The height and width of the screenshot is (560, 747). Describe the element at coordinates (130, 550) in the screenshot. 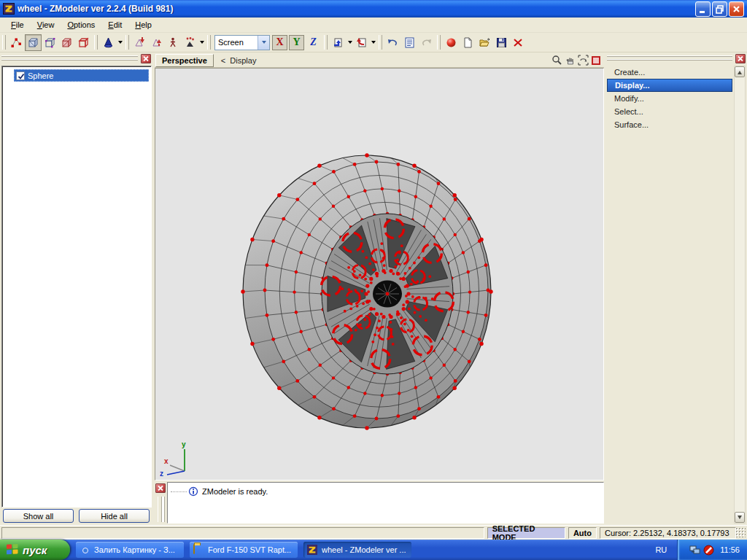

I see `task-button-image-upload: Залить Картинку - З...` at that location.